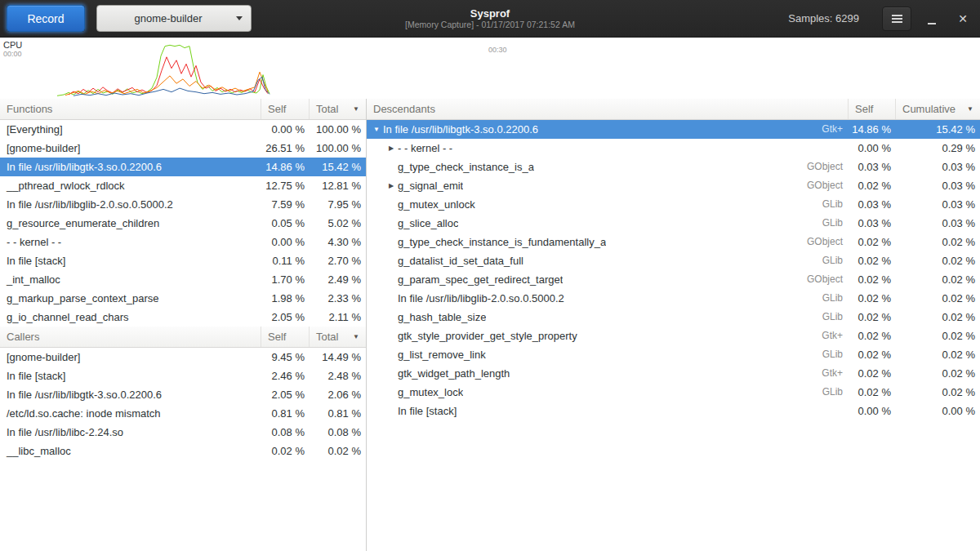 The image size is (980, 551). Describe the element at coordinates (286, 261) in the screenshot. I see `self-percent: 0.11 %` at that location.